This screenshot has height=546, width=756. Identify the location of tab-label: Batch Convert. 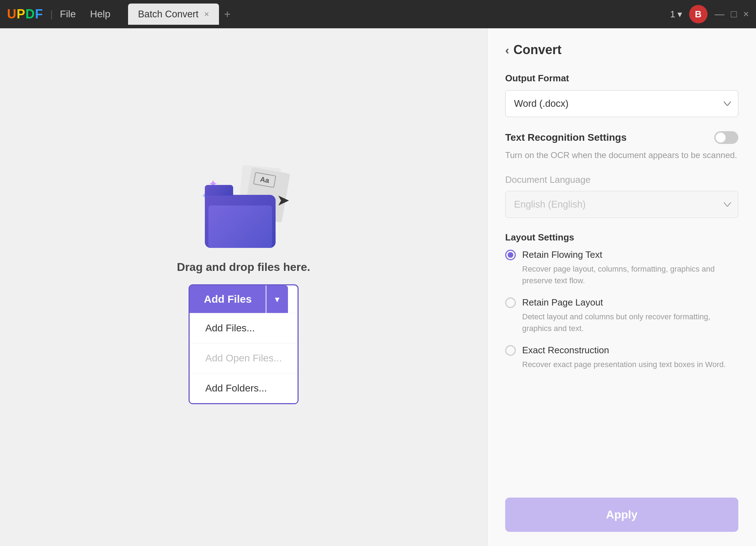
(168, 14).